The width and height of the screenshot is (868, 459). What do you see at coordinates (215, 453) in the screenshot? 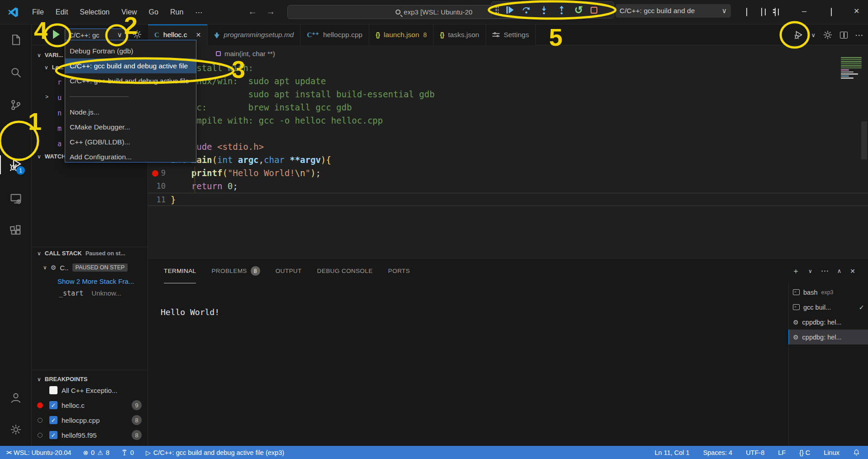
I see `debug-config-status: ▷ C/C++: gcc build and debug active file…` at bounding box center [215, 453].